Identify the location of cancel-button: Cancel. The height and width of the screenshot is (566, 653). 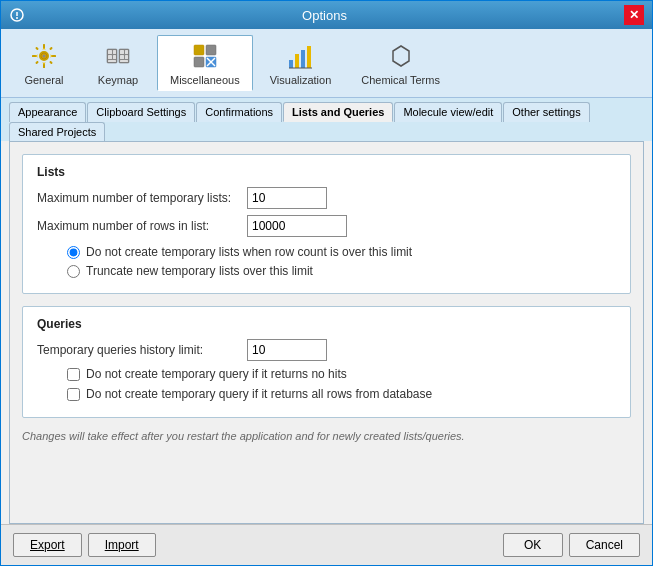
(604, 545).